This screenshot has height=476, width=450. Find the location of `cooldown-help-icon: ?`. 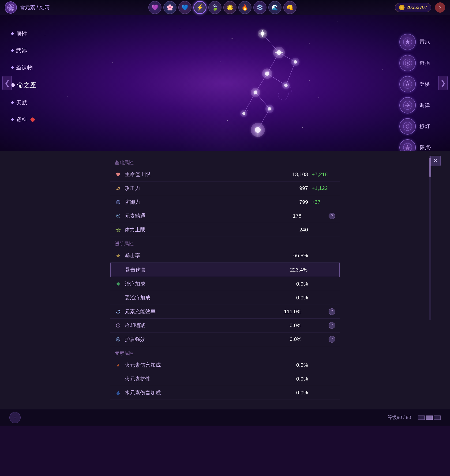

cooldown-help-icon: ? is located at coordinates (332, 325).